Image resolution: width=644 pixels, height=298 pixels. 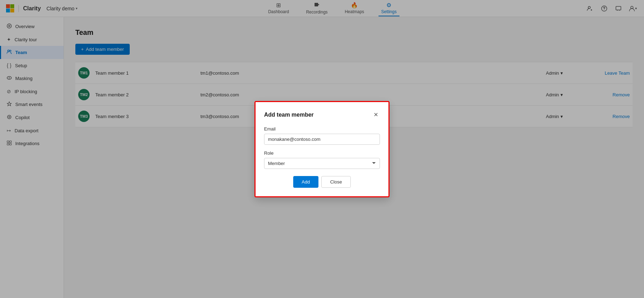 I want to click on modal-header: Add team member ✕, so click(x=322, y=115).